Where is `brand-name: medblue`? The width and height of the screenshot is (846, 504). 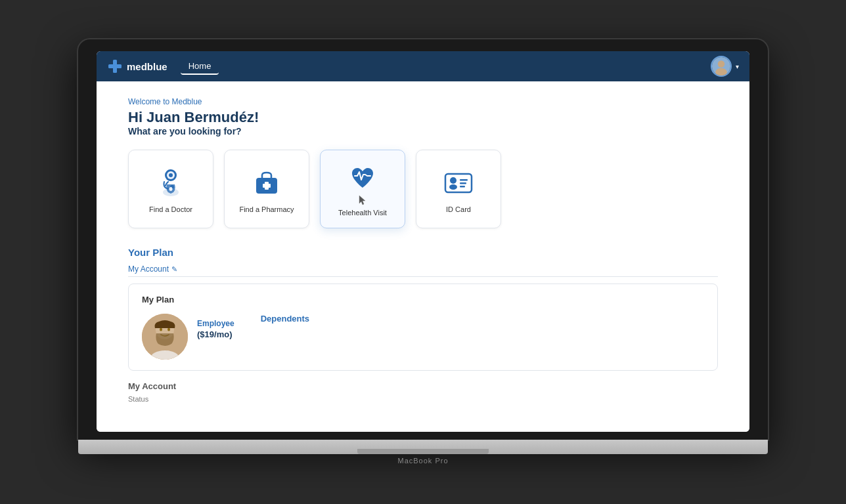 brand-name: medblue is located at coordinates (147, 67).